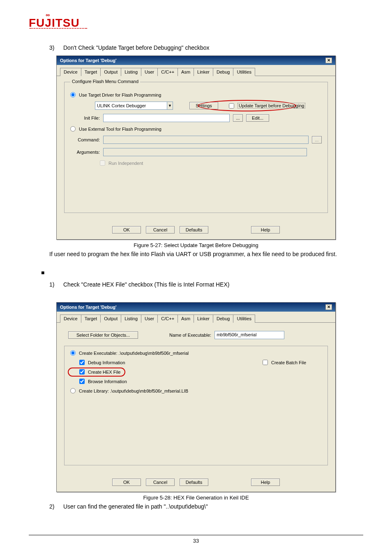 The width and height of the screenshot is (392, 555). I want to click on dialog-titlebar: Options for Target 'Debug' ✕, so click(196, 60).